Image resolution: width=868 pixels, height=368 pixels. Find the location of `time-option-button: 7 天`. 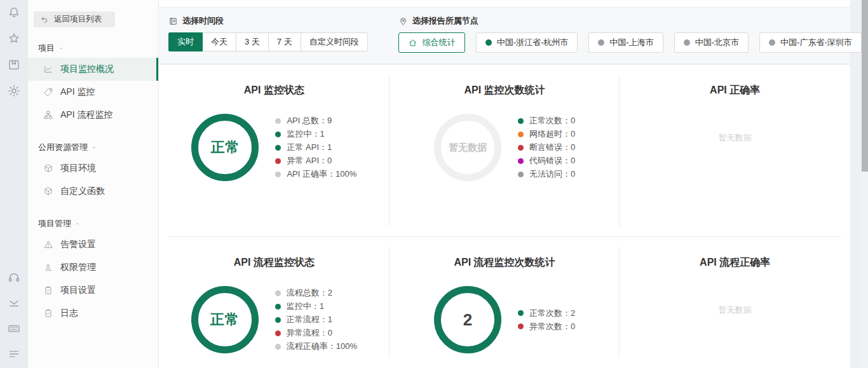

time-option-button: 7 天 is located at coordinates (285, 42).